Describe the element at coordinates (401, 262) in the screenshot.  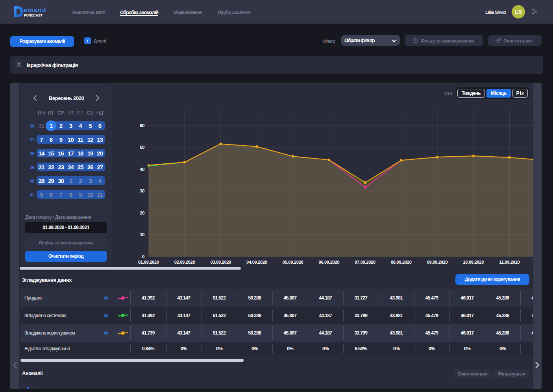
I see `svg-text: 08.09.2020` at that location.